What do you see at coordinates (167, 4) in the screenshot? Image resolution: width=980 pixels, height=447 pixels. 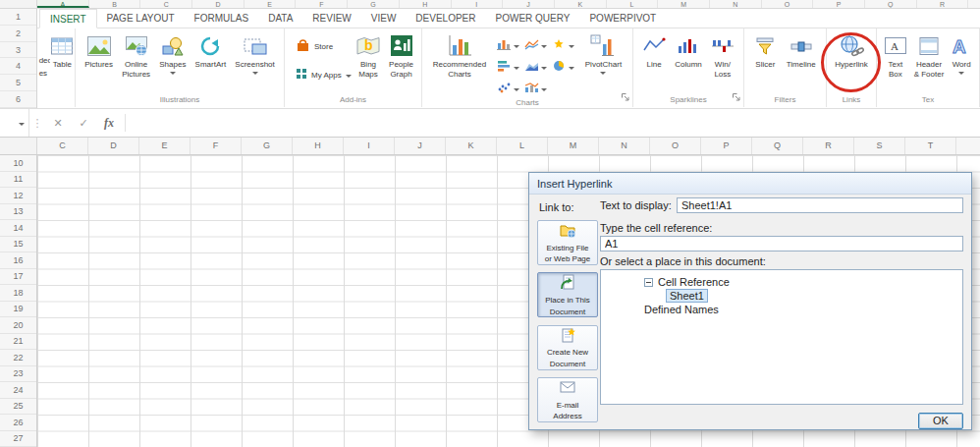 I see `column-header: C` at bounding box center [167, 4].